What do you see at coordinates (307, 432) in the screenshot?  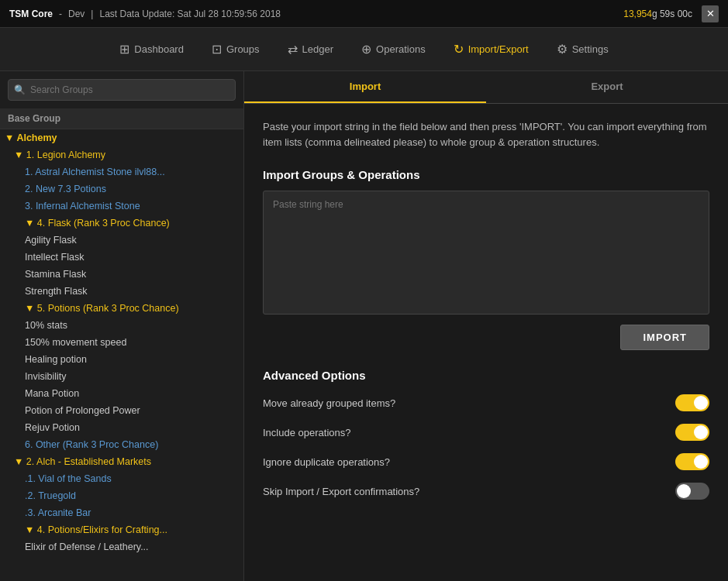 I see `option-label-include-operations: Include operations?` at bounding box center [307, 432].